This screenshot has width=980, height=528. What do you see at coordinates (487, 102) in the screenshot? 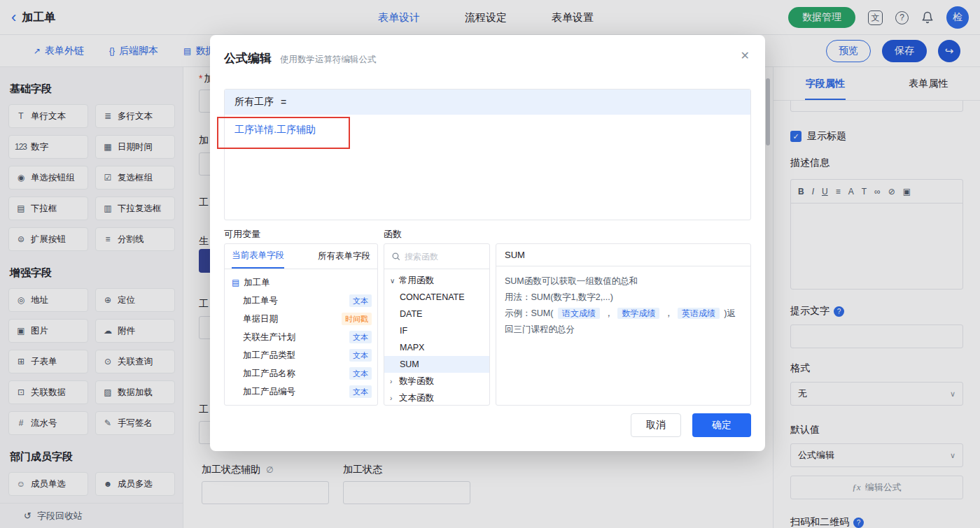
I see `formula-target-row: 所有工序 =` at bounding box center [487, 102].